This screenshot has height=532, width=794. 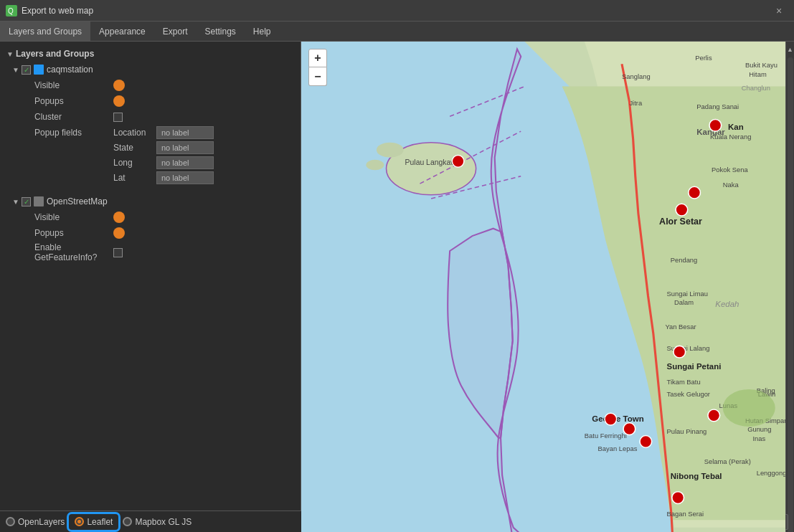 What do you see at coordinates (74, 252) in the screenshot?
I see `osm-enable-label: Enable GetFeatureInfo?` at bounding box center [74, 252].